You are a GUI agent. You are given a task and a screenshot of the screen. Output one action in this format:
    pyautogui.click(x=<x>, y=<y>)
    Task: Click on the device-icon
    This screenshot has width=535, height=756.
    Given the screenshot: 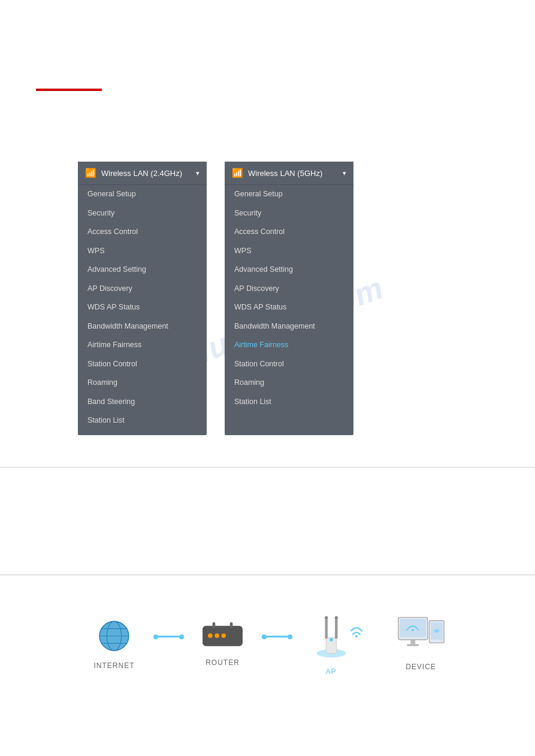 What is the action you would take?
    pyautogui.click(x=421, y=636)
    